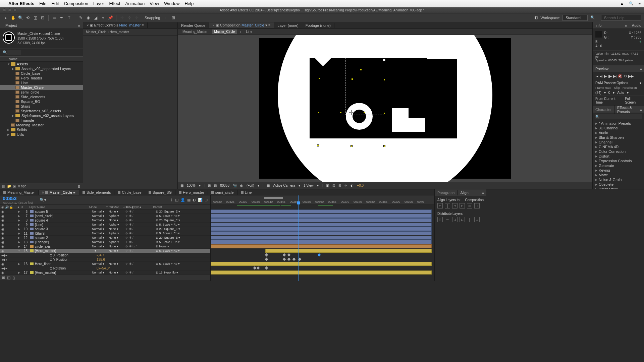 This screenshot has width=644, height=362. Describe the element at coordinates (601, 76) in the screenshot. I see `prev-frame-icon: ◂|` at that location.